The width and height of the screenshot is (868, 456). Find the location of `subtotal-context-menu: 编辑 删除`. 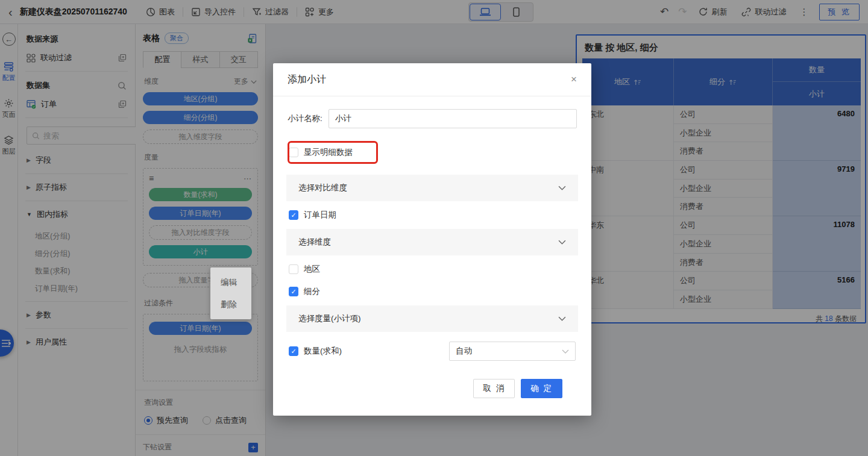

subtotal-context-menu: 编辑 删除 is located at coordinates (231, 293).